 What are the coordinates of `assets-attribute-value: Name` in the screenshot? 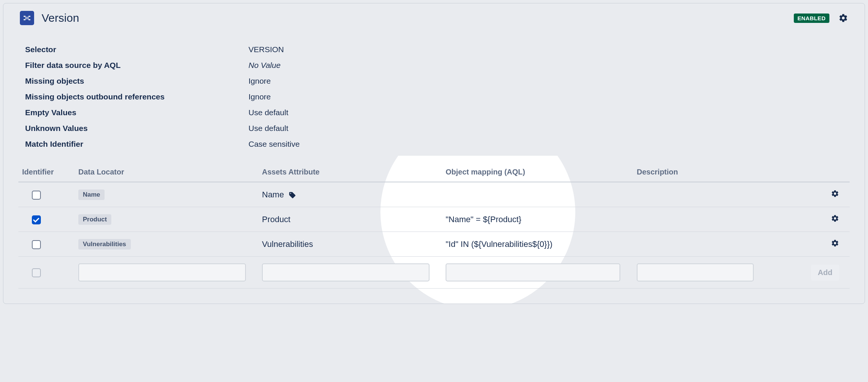 It's located at (273, 194).